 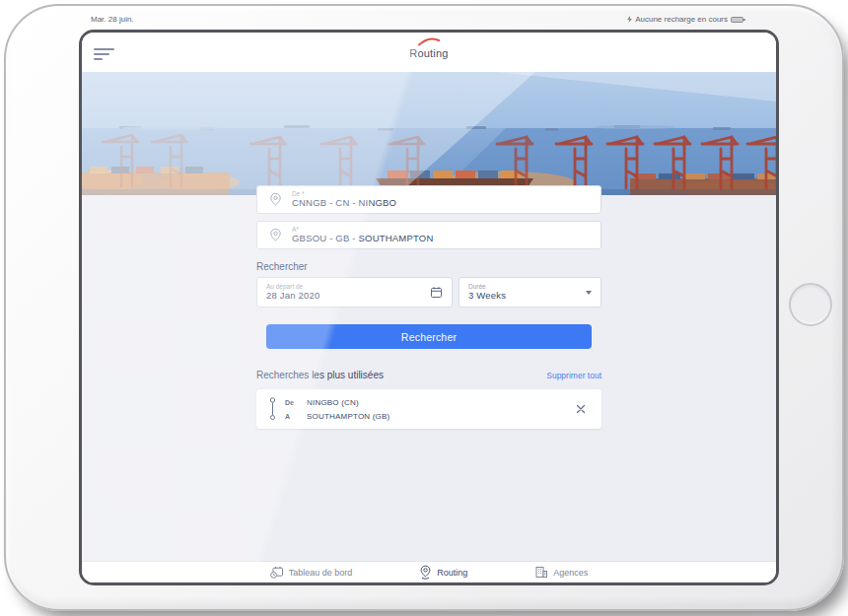 I want to click on status-bar-datetime: Mar. 28 juin., so click(x=112, y=20).